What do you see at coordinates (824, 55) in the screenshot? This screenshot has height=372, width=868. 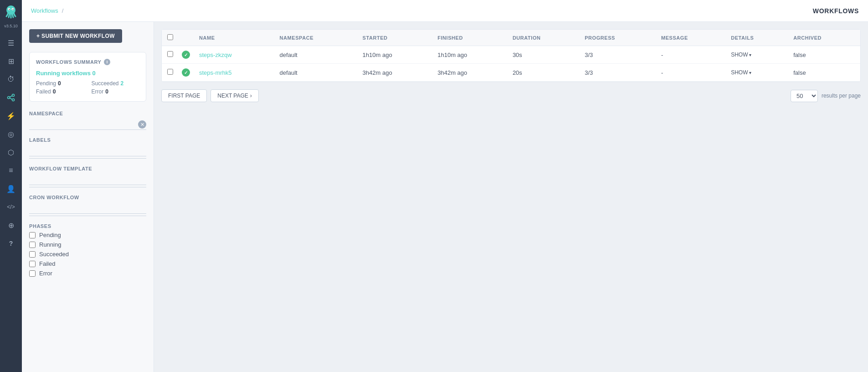 I see `row1-archived-cell: false` at bounding box center [824, 55].